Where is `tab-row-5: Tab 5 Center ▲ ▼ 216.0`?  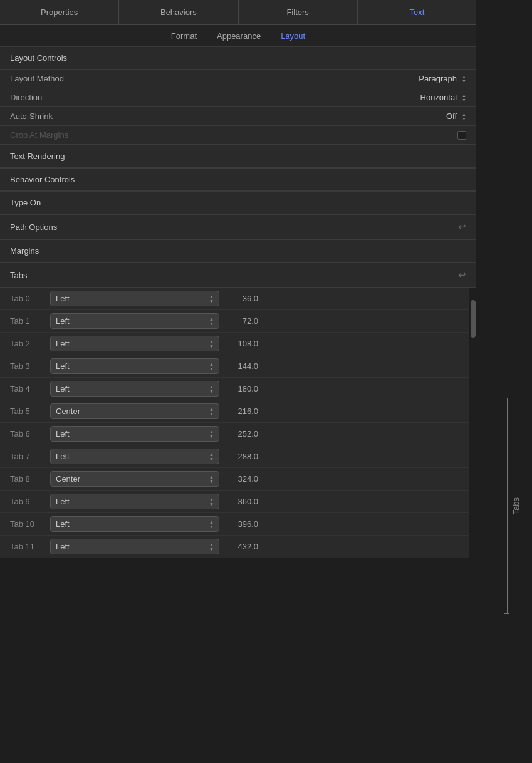 tab-row-5: Tab 5 Center ▲ ▼ 216.0 is located at coordinates (234, 412).